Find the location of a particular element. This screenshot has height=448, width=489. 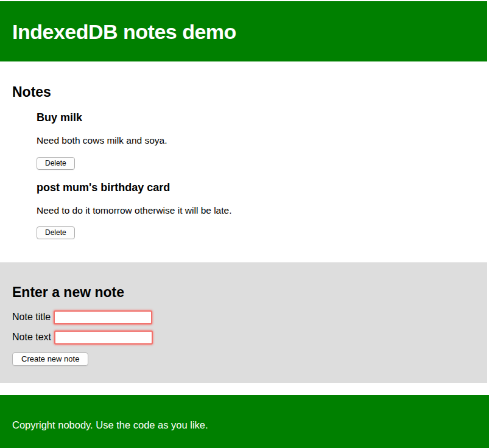

note-body: Need to do it tomorrow otherwise it will… is located at coordinates (256, 211).